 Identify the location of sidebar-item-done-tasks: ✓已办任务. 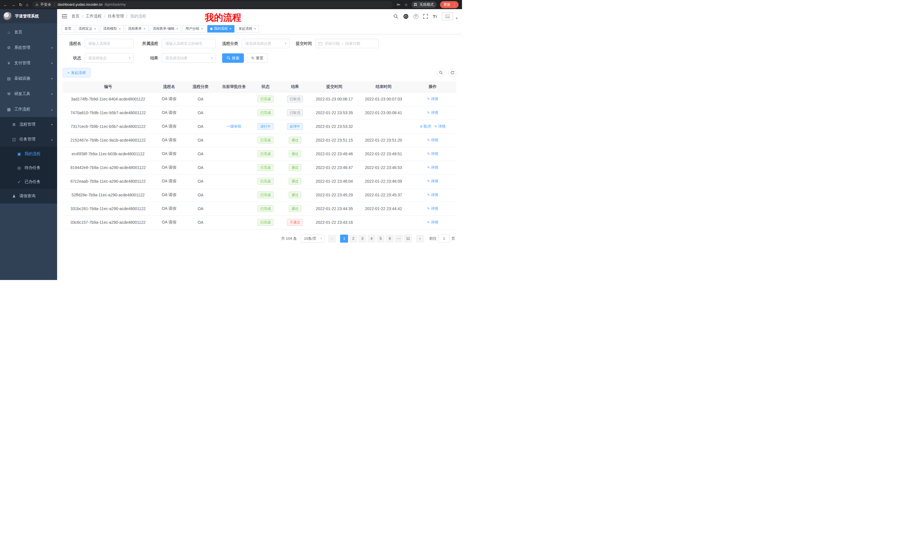
(28, 181).